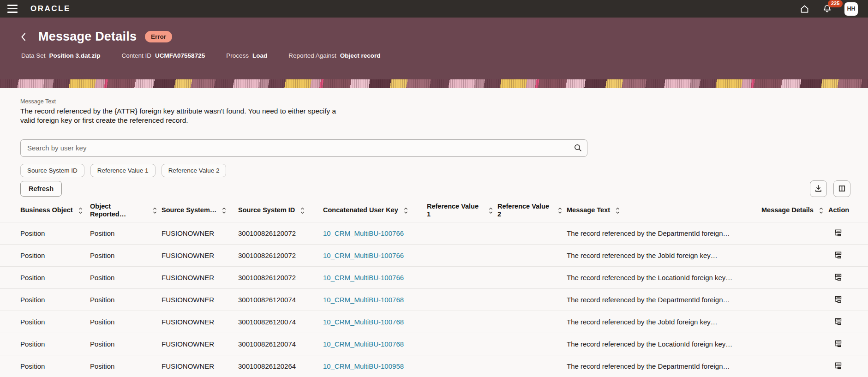  I want to click on col-header-reference-value-1: Reference Value 1, so click(462, 210).